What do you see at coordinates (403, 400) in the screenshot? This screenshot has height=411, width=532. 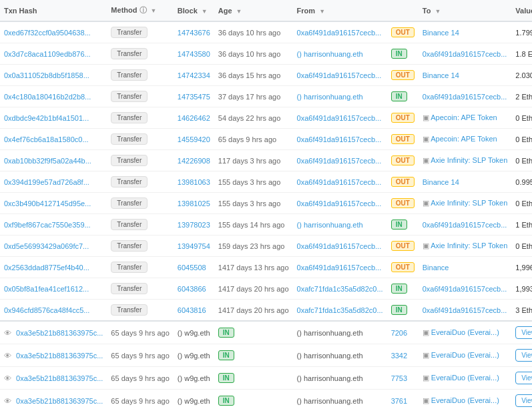 I see `nft-tokenid-cell: 3761` at bounding box center [403, 400].